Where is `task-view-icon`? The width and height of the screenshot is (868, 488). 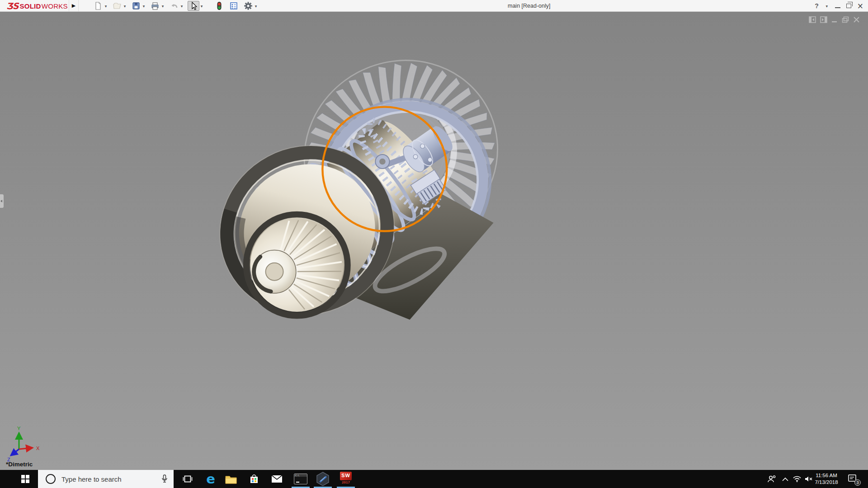
task-view-icon is located at coordinates (188, 479).